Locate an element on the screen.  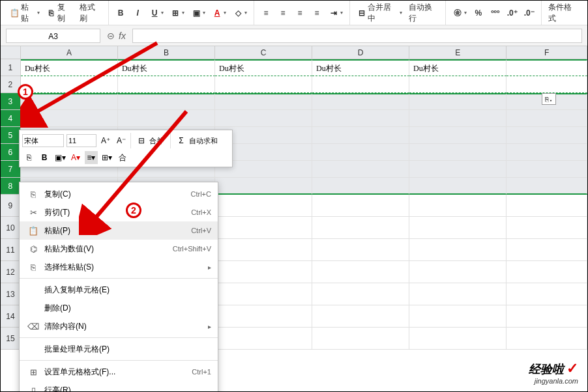
align-left-button: ≡ is located at coordinates (266, 13).